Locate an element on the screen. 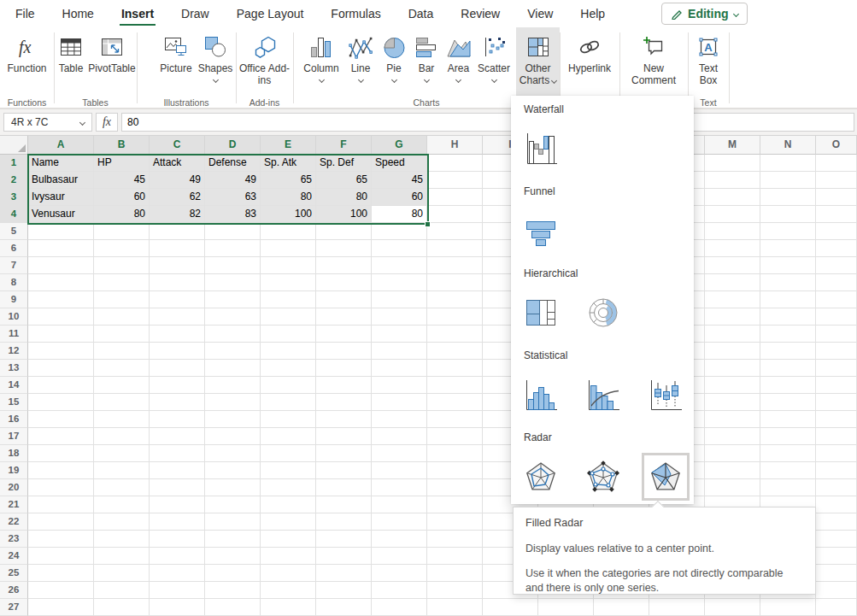 The image size is (857, 616). function-button: fx Function is located at coordinates (27, 62).